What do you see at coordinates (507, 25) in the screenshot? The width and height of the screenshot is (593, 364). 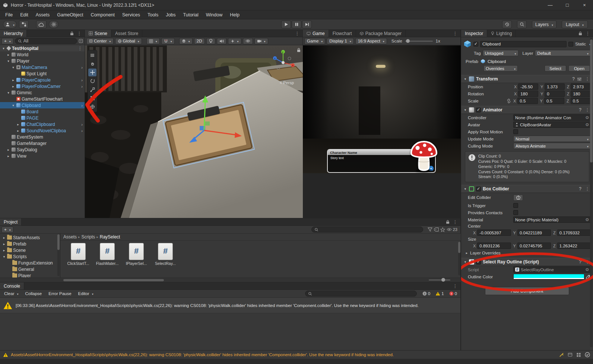 I see `undo-history-button` at bounding box center [507, 25].